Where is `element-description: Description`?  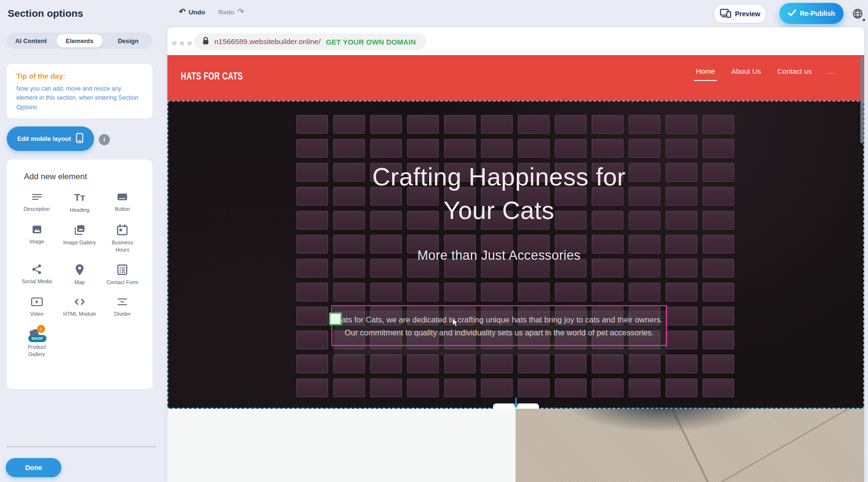
element-description: Description is located at coordinates (36, 202).